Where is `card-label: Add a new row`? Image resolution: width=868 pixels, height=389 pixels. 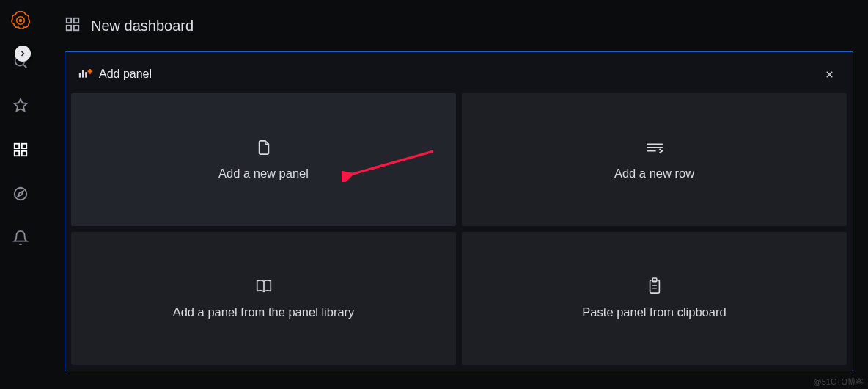
card-label: Add a new row is located at coordinates (654, 173).